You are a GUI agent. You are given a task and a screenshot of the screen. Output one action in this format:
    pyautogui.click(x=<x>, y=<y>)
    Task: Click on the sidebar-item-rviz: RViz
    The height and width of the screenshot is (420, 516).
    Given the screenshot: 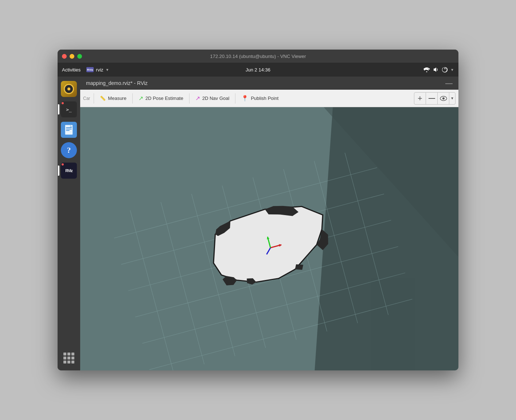 What is the action you would take?
    pyautogui.click(x=69, y=171)
    